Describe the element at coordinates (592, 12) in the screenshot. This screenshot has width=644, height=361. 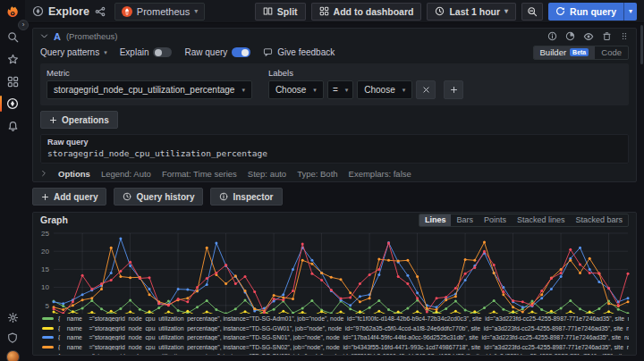
I see `run-query-button: Run query ▾` at that location.